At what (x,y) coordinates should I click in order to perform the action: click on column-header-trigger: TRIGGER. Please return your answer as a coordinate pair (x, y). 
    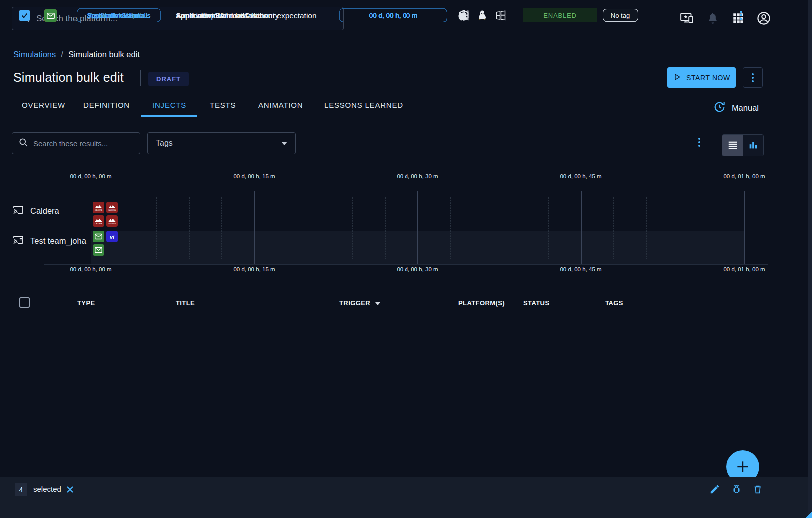
    Looking at the image, I should click on (360, 303).